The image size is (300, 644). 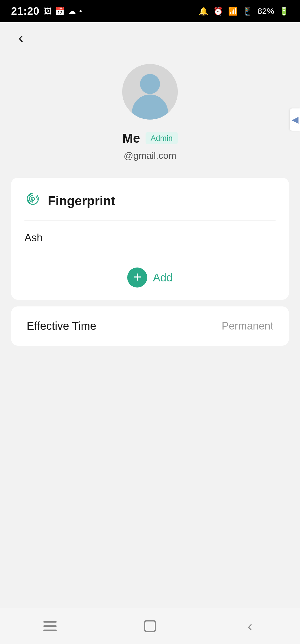 What do you see at coordinates (218, 11) in the screenshot?
I see `alarm-icon: ⏰` at bounding box center [218, 11].